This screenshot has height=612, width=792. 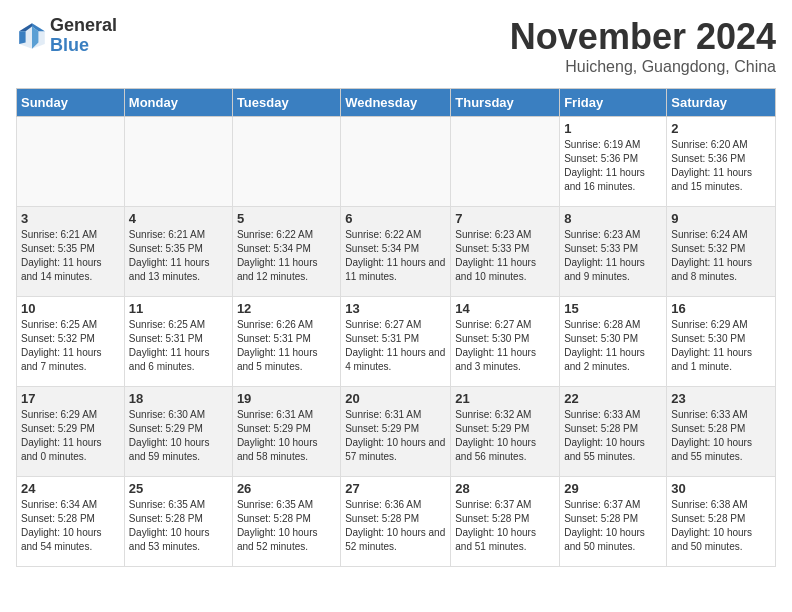 I want to click on calendar-header-row: SundayMondayTuesdayWednesdayThursdayFrid…, so click(x=396, y=103).